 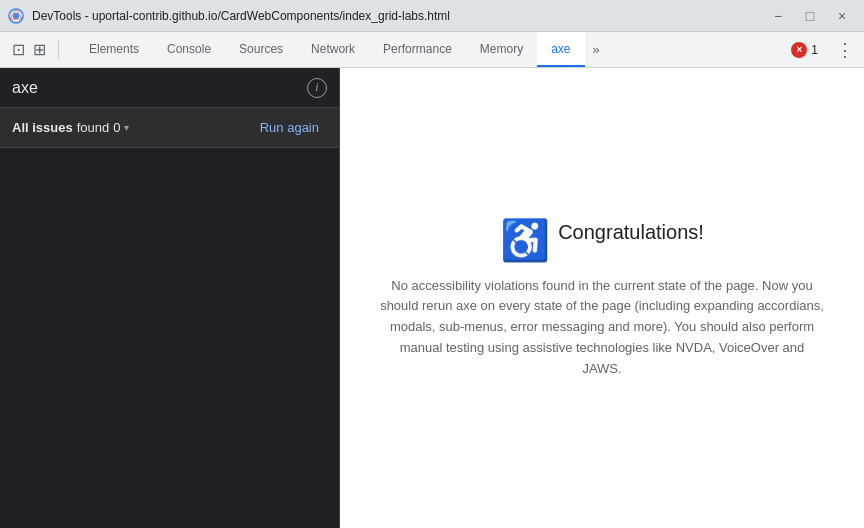 I want to click on chrome-icon, so click(x=16, y=16).